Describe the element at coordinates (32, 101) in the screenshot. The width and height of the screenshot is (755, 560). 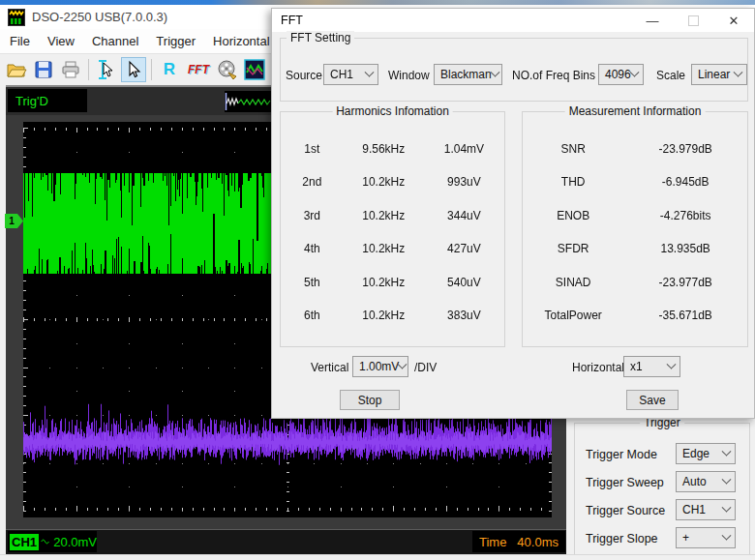
I see `trigger-status-text: Trig'D` at that location.